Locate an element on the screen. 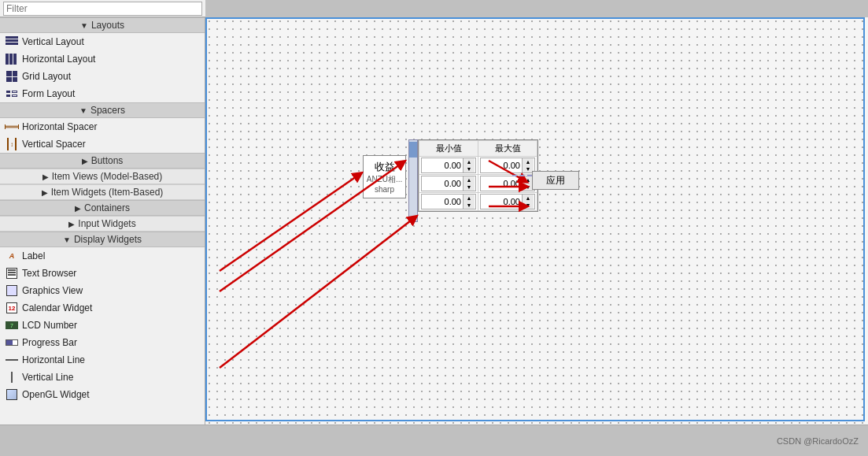  form-layout-icon is located at coordinates (12, 94).